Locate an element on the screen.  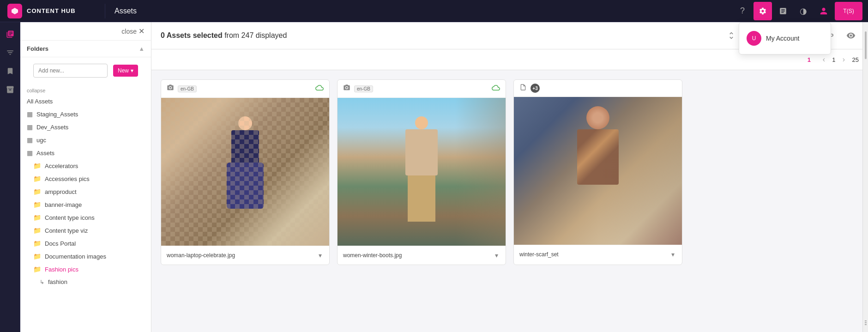
app-name: CONTENT HUB is located at coordinates (51, 11).